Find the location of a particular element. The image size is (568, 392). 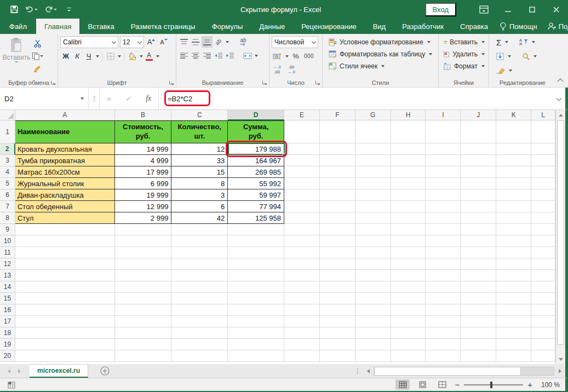

cell-K12 is located at coordinates (514, 264).